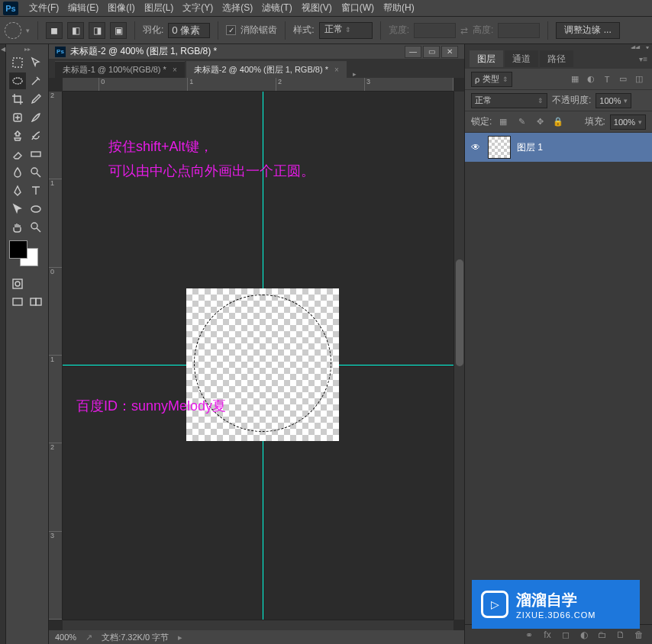 This screenshot has width=652, height=644. Describe the element at coordinates (18, 99) in the screenshot. I see `crop-tool` at that location.